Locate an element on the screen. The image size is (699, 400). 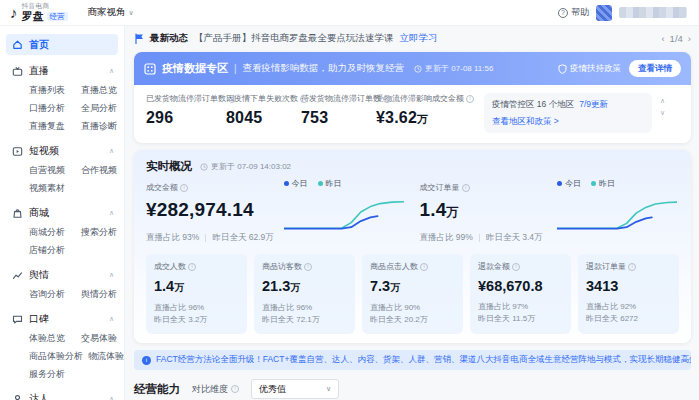
chevron-down-icon: ∨ is located at coordinates (662, 113).